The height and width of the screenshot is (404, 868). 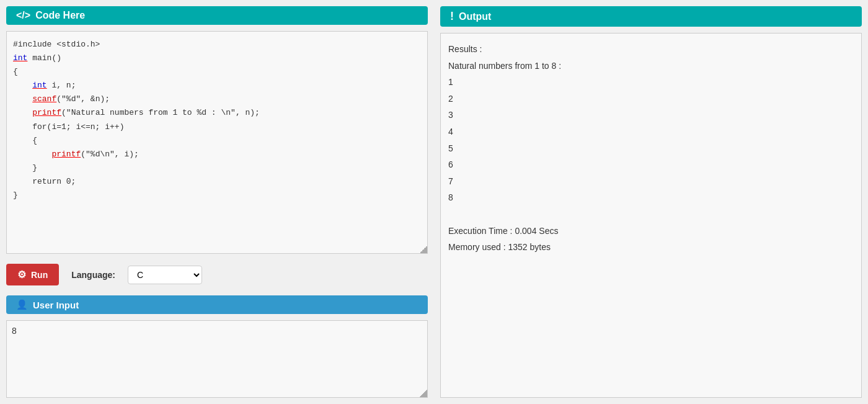 I want to click on user-input-textarea: 8, so click(x=217, y=358).